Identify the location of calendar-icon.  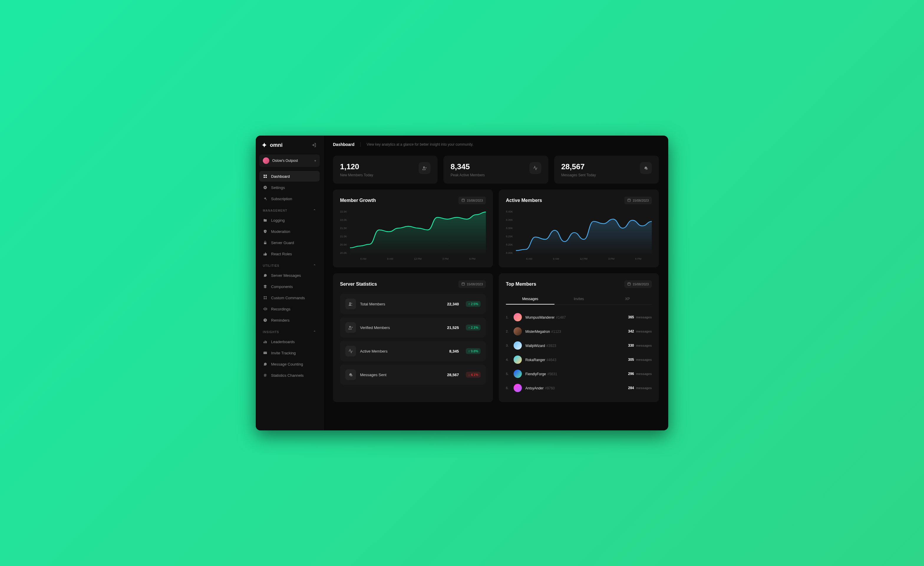
(629, 200).